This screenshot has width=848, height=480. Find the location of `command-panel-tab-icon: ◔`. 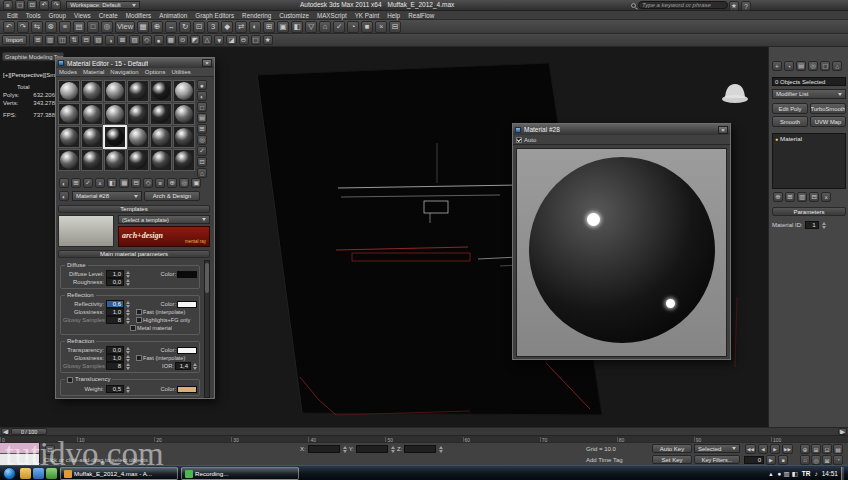

command-panel-tab-icon: ◔ is located at coordinates (789, 66).